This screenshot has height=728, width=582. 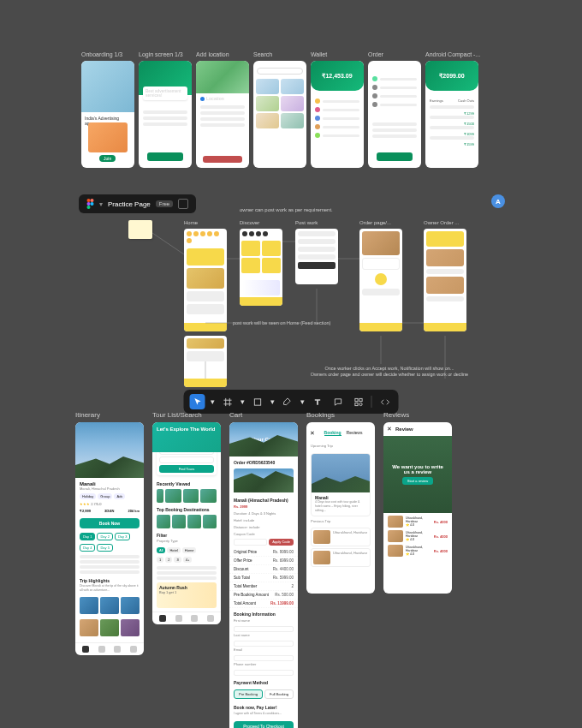 I want to click on flow-label: Owner Order ..., so click(x=442, y=223).